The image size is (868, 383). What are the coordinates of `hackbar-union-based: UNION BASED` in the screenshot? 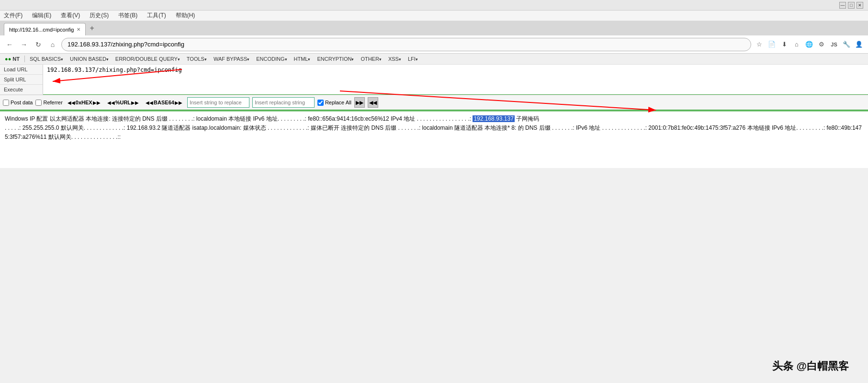 It's located at (89, 59).